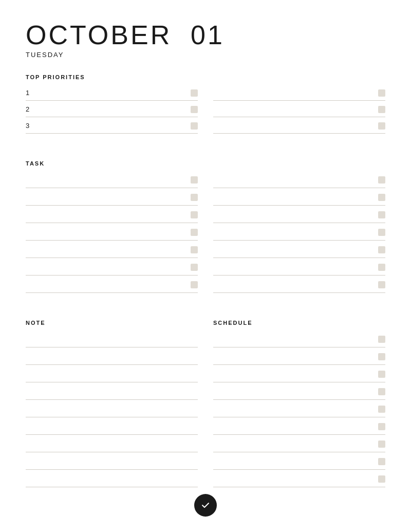 This screenshot has height=532, width=411. I want to click on note-label: NOTE, so click(112, 323).